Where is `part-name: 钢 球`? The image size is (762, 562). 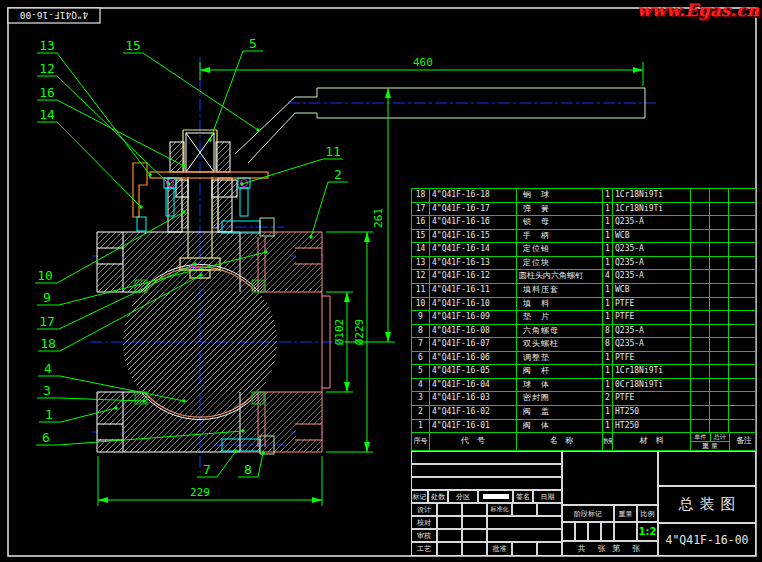 part-name: 钢 球 is located at coordinates (560, 196).